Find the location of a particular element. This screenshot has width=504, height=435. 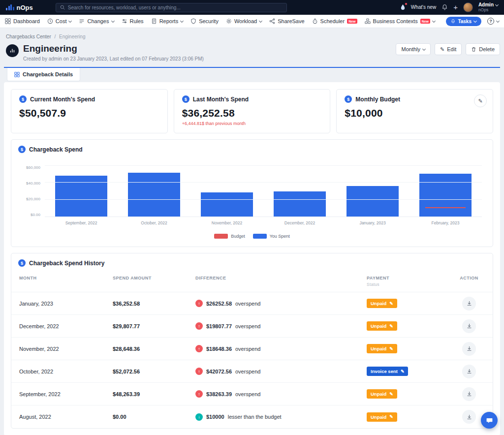

tab-chargeback-details: Chargeback Details is located at coordinates (43, 75).